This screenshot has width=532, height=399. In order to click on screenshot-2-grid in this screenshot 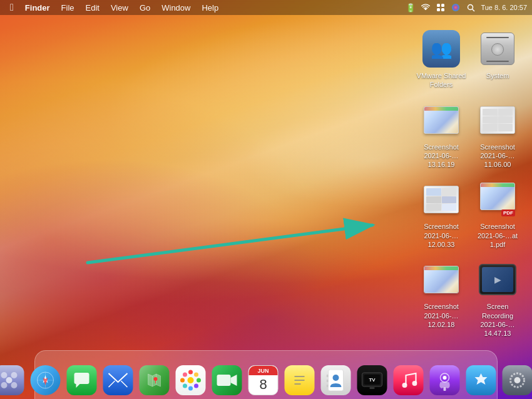, I will do `click(498, 120)`.